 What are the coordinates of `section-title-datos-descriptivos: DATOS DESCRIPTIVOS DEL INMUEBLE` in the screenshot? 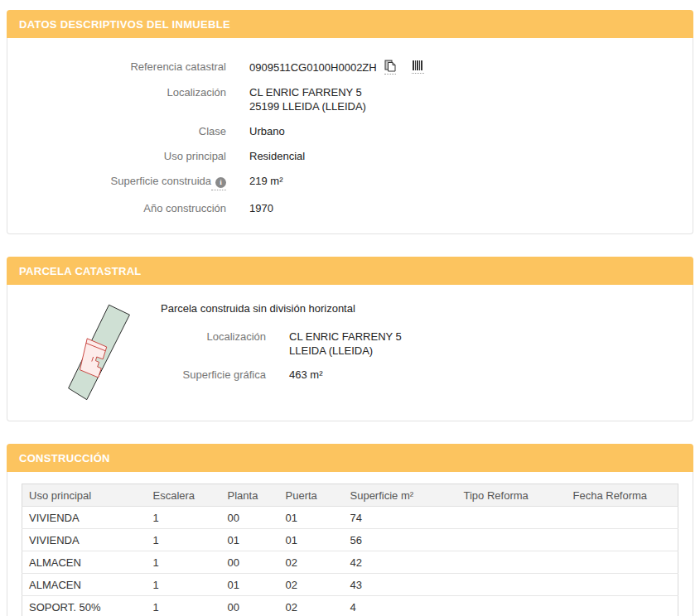 It's located at (350, 24).